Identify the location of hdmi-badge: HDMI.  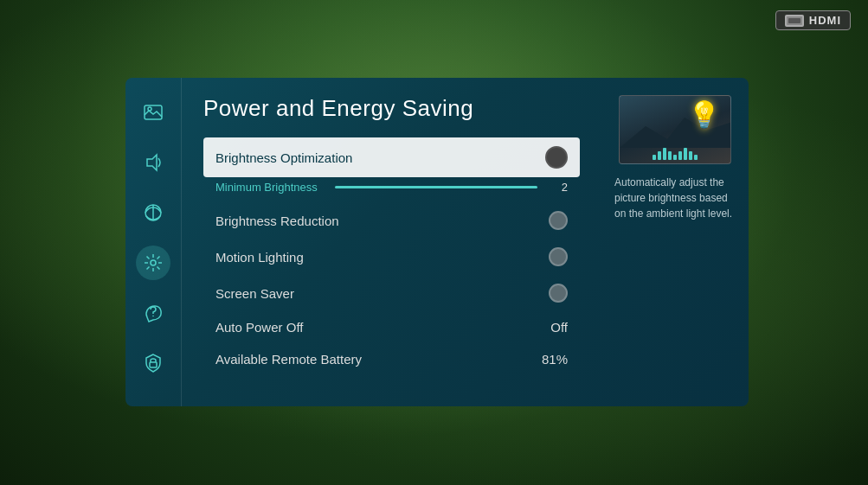
(813, 21).